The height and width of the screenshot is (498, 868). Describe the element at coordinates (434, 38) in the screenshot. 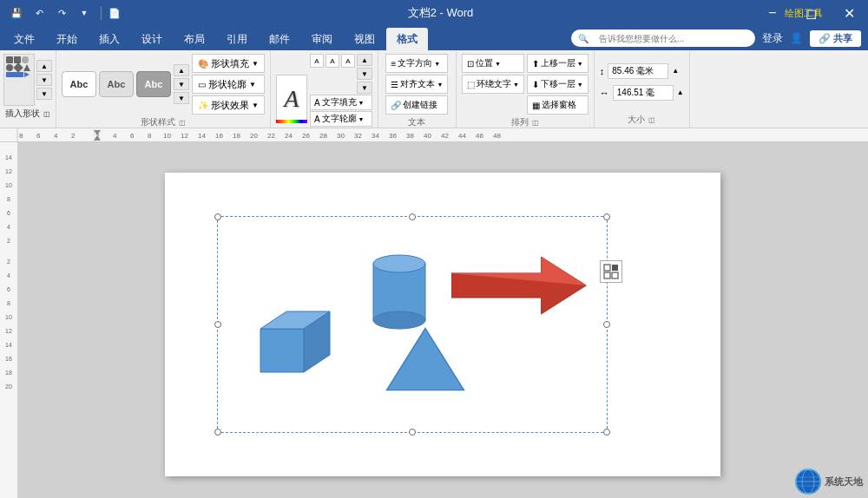

I see `ribbon-tabs-row: 文件 开始 插入 设计 布局 引用 邮件 审阅 视图 格式 🔍 登录 👤 🔗 共…` at that location.